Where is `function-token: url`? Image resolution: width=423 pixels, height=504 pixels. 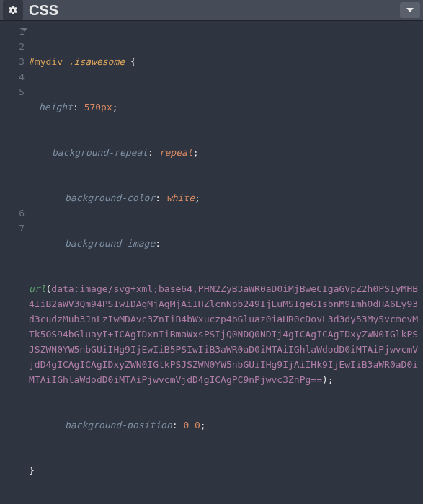
function-token: url is located at coordinates (37, 288).